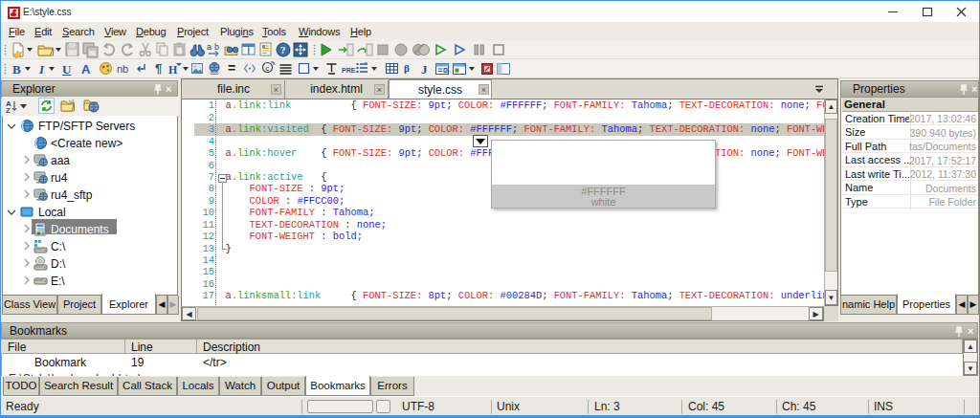  Describe the element at coordinates (267, 69) in the screenshot. I see `svg-text: c` at that location.